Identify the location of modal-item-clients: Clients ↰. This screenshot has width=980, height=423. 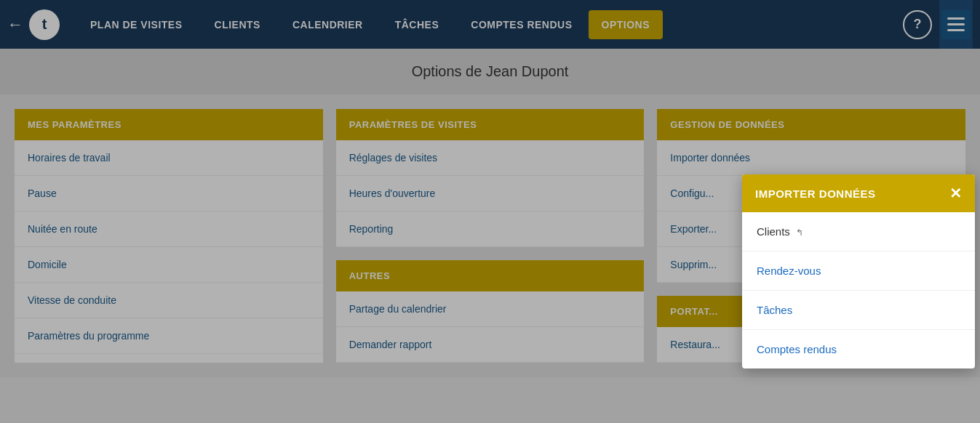
(859, 232).